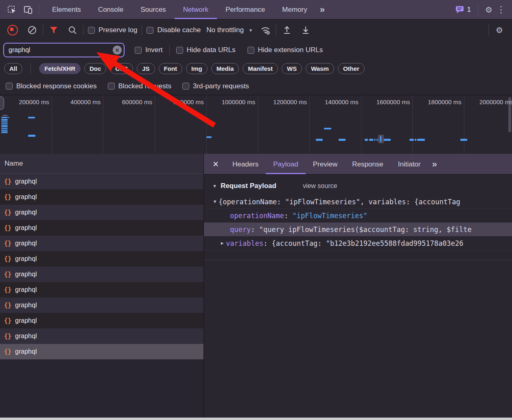 The width and height of the screenshot is (512, 420). Describe the element at coordinates (60, 68) in the screenshot. I see `pill-fetch-xhr: Fetch/XHR` at that location.